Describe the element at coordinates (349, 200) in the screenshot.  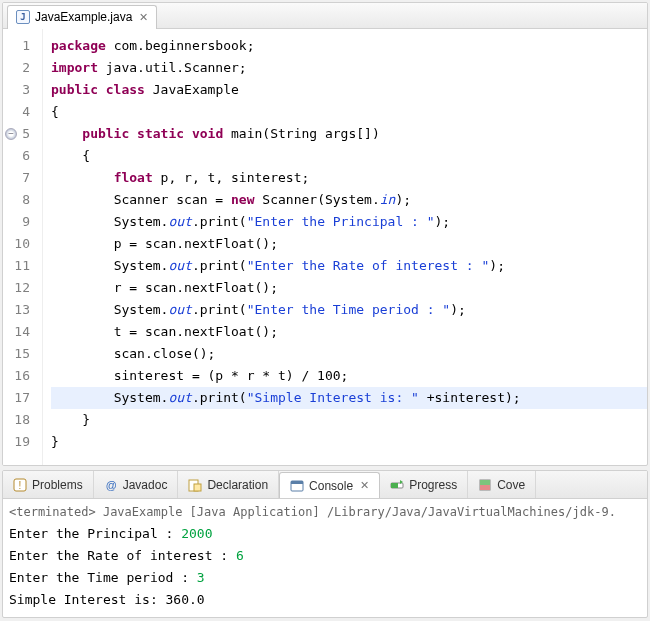
I see `code-line: Scanner scan = new Scanner(System.in);` at that location.